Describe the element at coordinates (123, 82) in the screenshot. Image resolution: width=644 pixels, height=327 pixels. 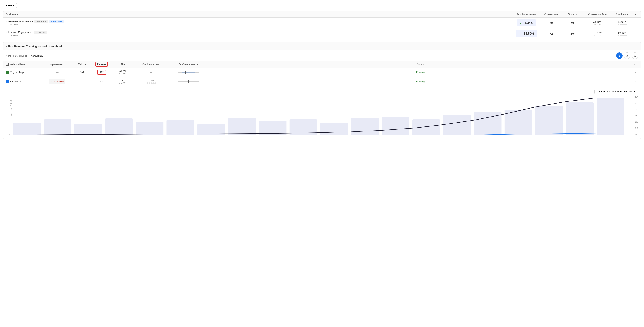
I see `variation1-rpv-cell: $0 ± 0.00%` at that location.